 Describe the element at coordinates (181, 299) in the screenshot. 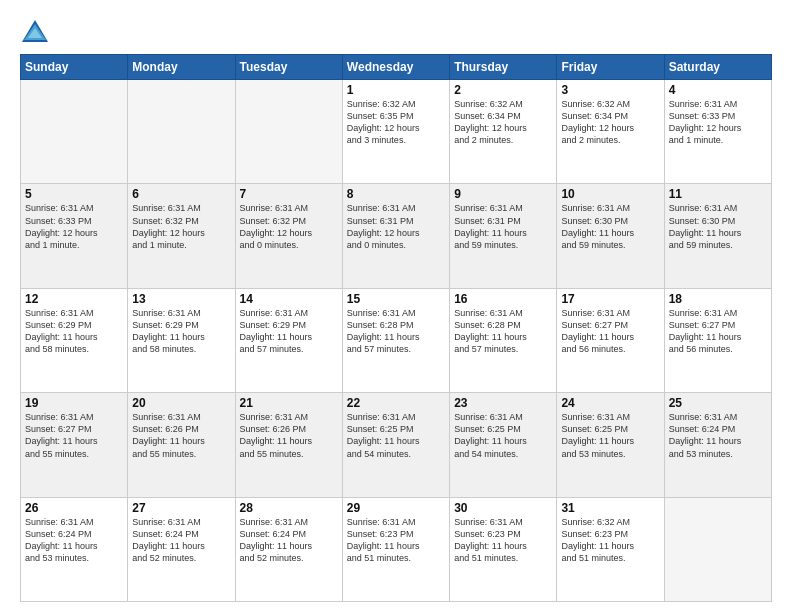

I see `day-number: 13` at that location.